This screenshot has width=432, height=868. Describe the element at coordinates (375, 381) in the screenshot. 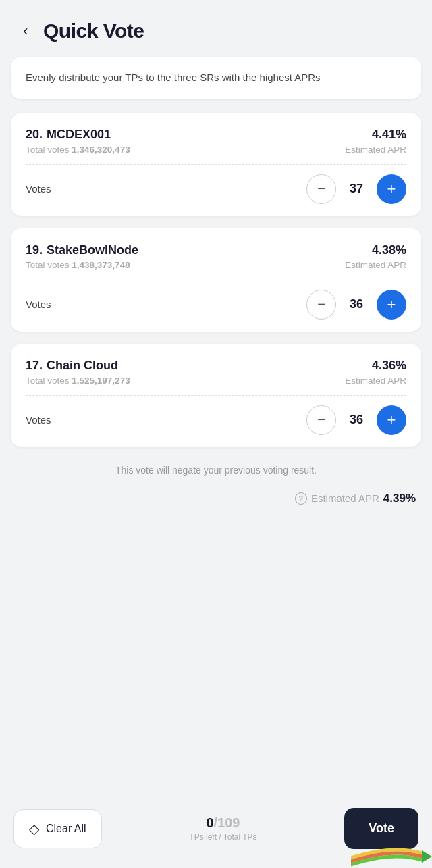

I see `sr-card-3-estimated-apr-label: Estimated APR` at that location.